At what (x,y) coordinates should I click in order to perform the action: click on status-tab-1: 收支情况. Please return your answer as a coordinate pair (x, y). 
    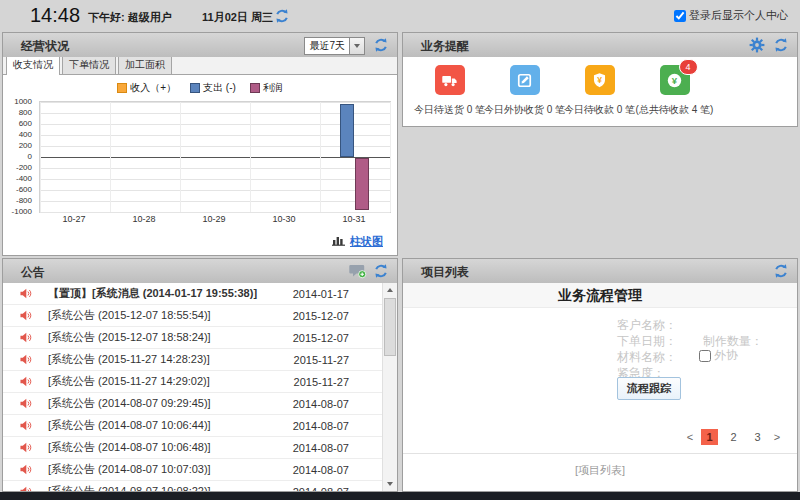
    Looking at the image, I should click on (33, 66).